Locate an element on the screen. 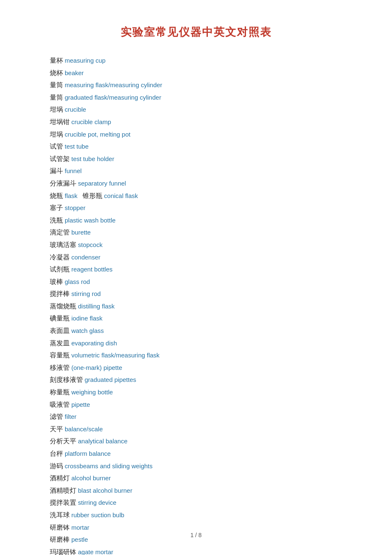  en-label: reagent bottles is located at coordinates (92, 269).